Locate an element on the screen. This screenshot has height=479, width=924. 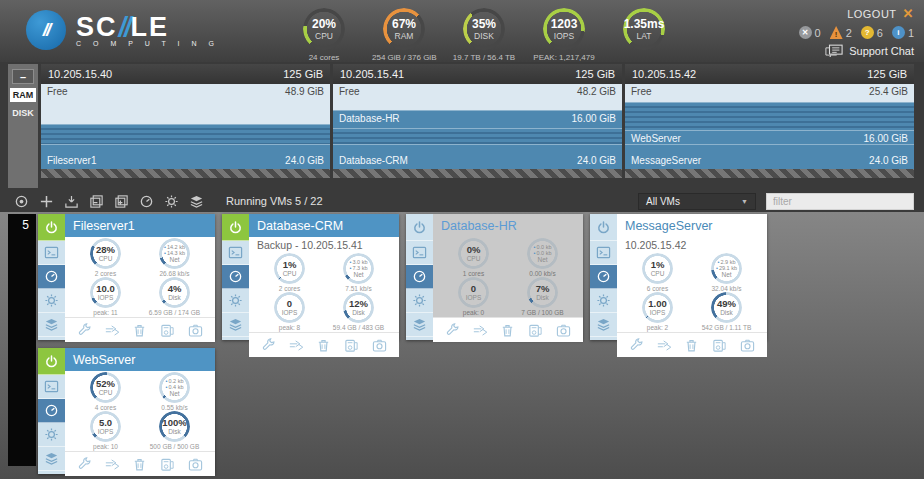
vm-gauge-cpu: 52%CPU4 cores is located at coordinates (106, 392).